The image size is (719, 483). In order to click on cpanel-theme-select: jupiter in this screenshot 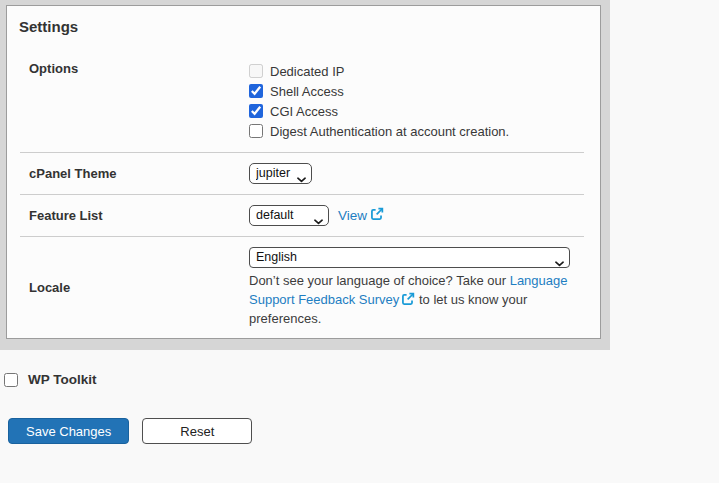, I will do `click(280, 174)`.